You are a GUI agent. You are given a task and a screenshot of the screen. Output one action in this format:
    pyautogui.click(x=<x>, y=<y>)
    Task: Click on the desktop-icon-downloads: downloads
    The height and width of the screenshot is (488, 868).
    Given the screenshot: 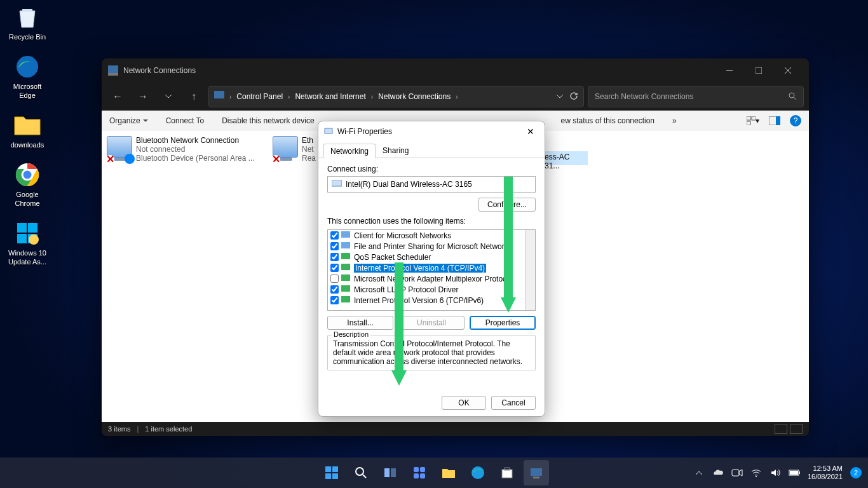 What is the action you would take?
    pyautogui.click(x=27, y=130)
    